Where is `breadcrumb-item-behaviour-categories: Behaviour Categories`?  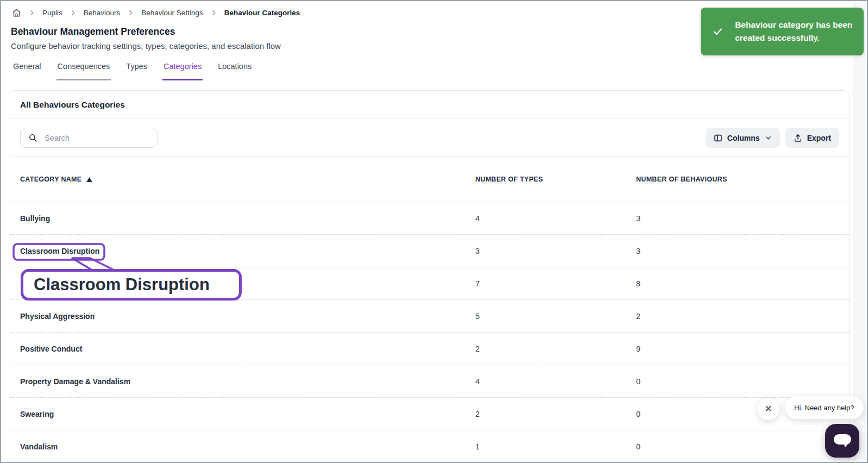
breadcrumb-item-behaviour-categories: Behaviour Categories is located at coordinates (262, 13).